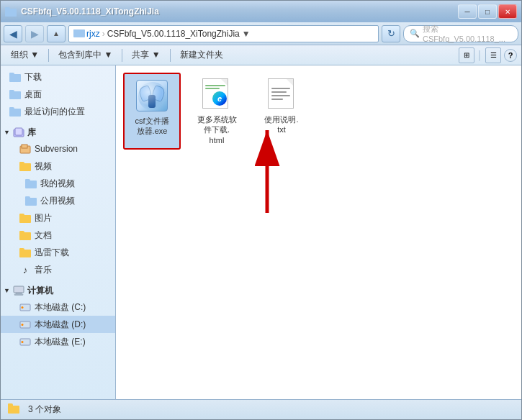 This screenshot has height=420, width=522. Describe the element at coordinates (217, 111) in the screenshot. I see `file-item-html: e 更多系统软件下载.html` at that location.